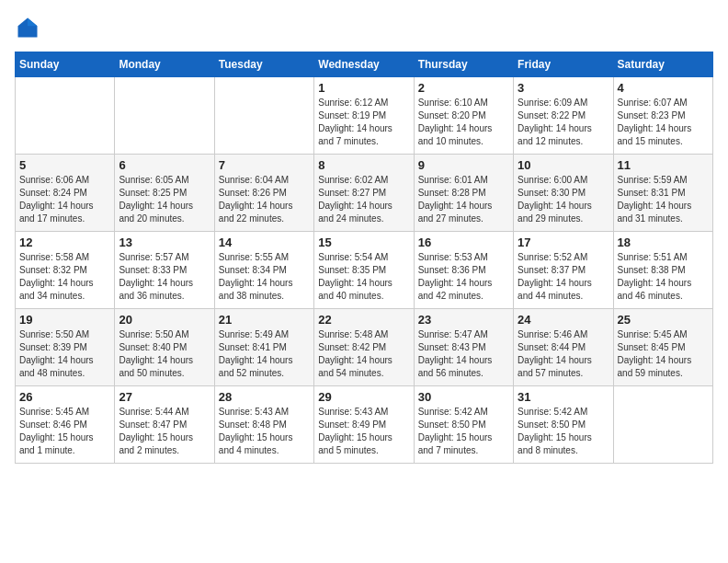 The width and height of the screenshot is (728, 563). What do you see at coordinates (364, 397) in the screenshot?
I see `day-number: 29` at bounding box center [364, 397].